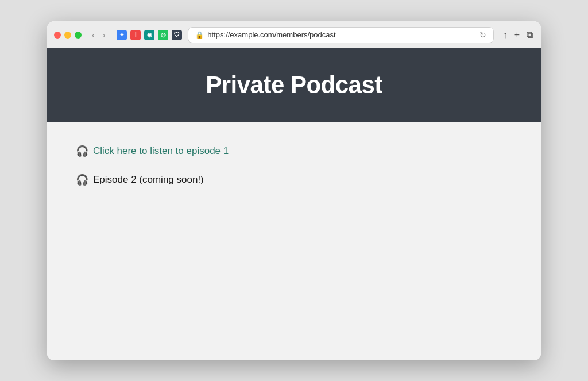 The width and height of the screenshot is (588, 381). What do you see at coordinates (122, 35) in the screenshot?
I see `extension-icon-1: ✦` at bounding box center [122, 35].